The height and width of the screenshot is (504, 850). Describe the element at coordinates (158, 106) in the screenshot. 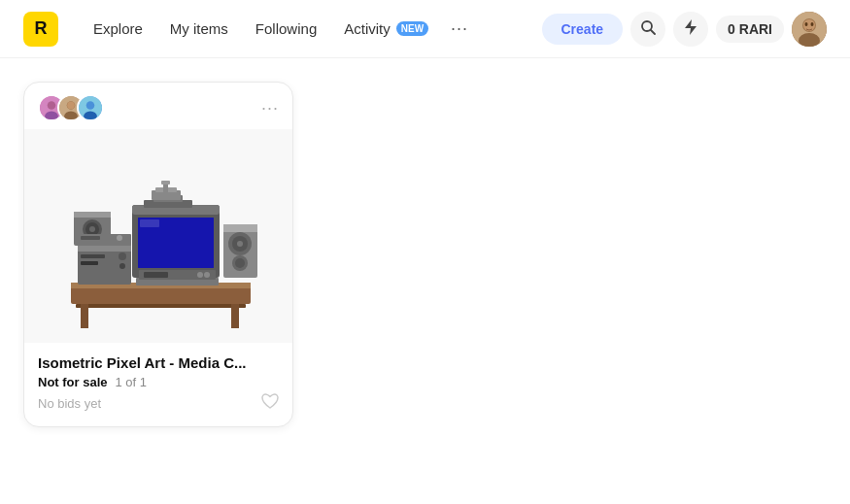

I see `card-header: ···` at that location.